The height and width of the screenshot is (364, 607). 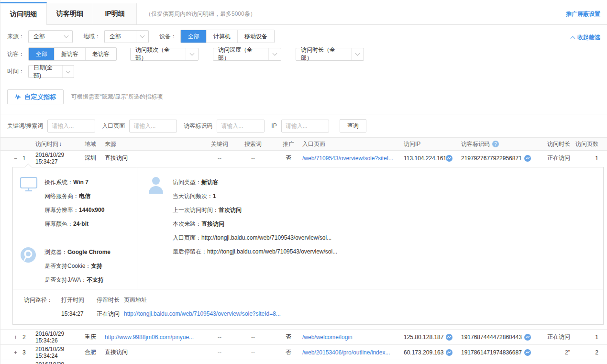 What do you see at coordinates (156, 144) in the screenshot?
I see `header-source: 来源` at bounding box center [156, 144].